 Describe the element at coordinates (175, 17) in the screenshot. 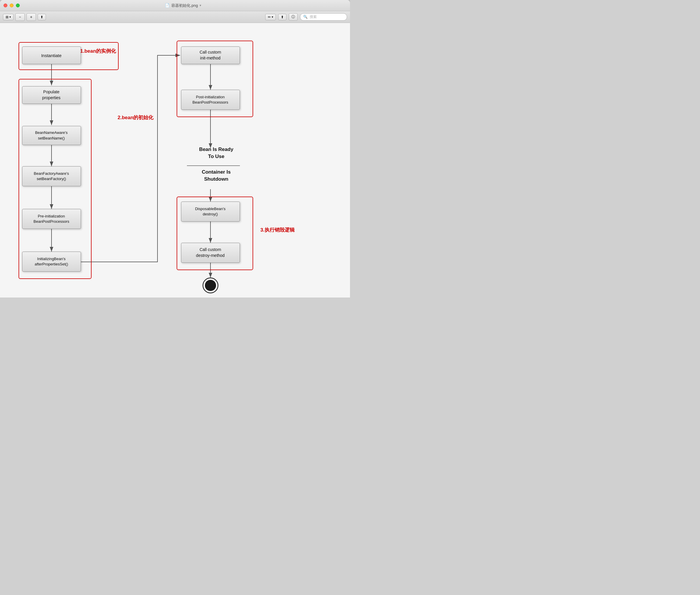

I see `toolbar: ⊞ ▾ － ＋ ⬆ ✏ ▾ ⬆ ⓘ 🔍 搜索` at that location.